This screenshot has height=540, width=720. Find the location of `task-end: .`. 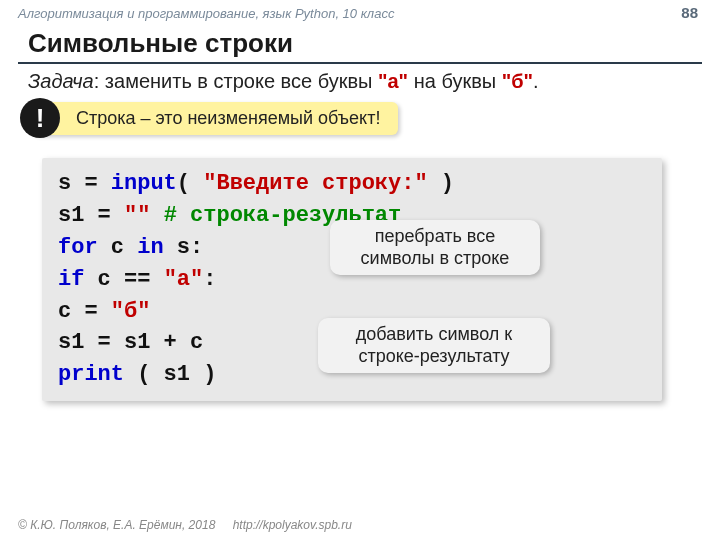

task-end: . is located at coordinates (536, 81).